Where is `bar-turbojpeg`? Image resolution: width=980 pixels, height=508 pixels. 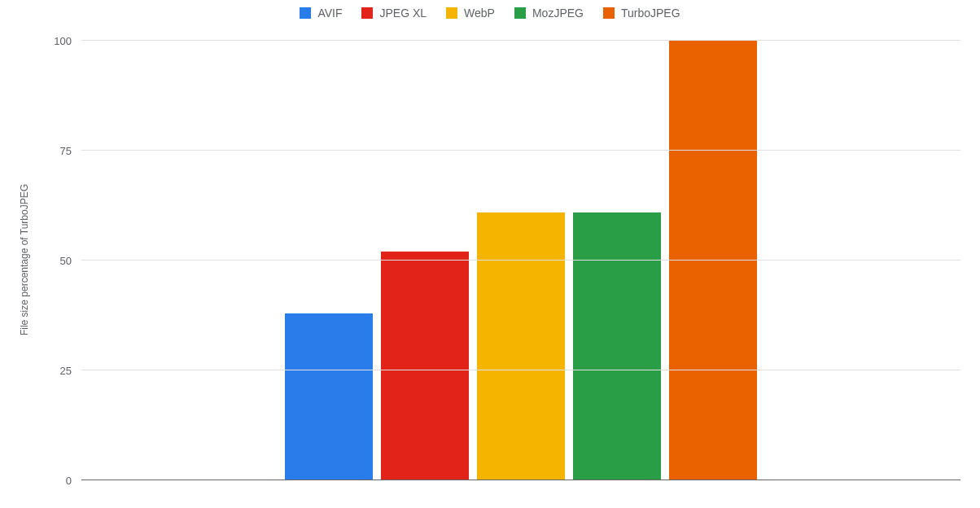 bar-turbojpeg is located at coordinates (713, 261).